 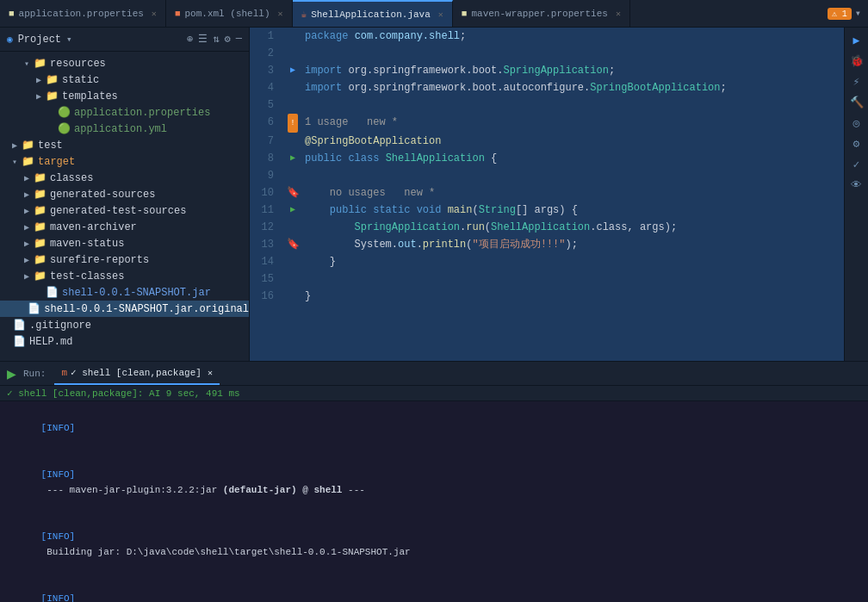 What do you see at coordinates (40, 40) in the screenshot?
I see `sidebar-title: Project` at bounding box center [40, 40].